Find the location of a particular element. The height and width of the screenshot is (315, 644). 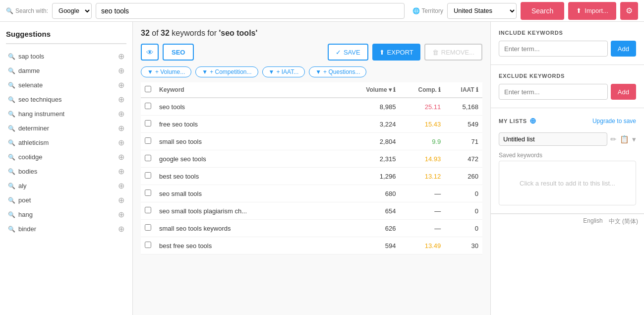

col-sparkline is located at coordinates (320, 90).